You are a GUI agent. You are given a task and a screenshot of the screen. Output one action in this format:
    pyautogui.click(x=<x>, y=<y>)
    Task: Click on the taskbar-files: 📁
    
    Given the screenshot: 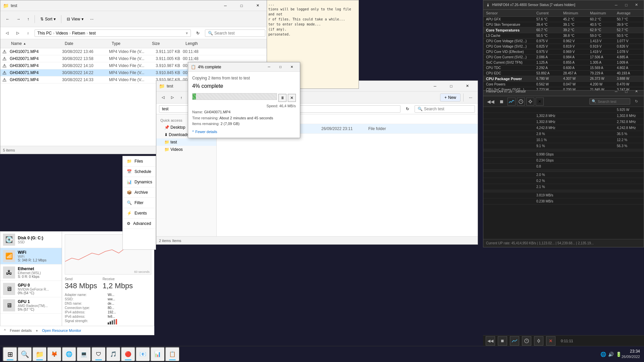 What is the action you would take?
    pyautogui.click(x=40, y=354)
    